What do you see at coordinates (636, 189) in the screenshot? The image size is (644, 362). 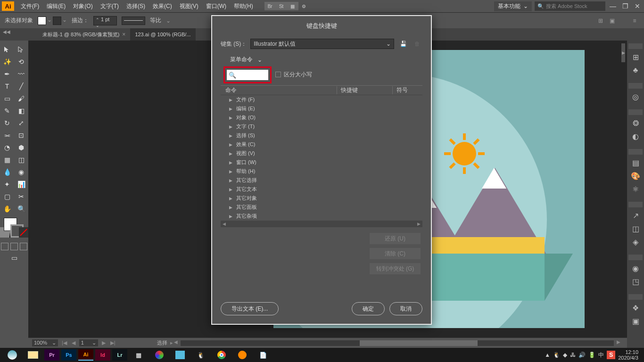 I see `symbols-panel-icon: ⚛` at bounding box center [636, 189].